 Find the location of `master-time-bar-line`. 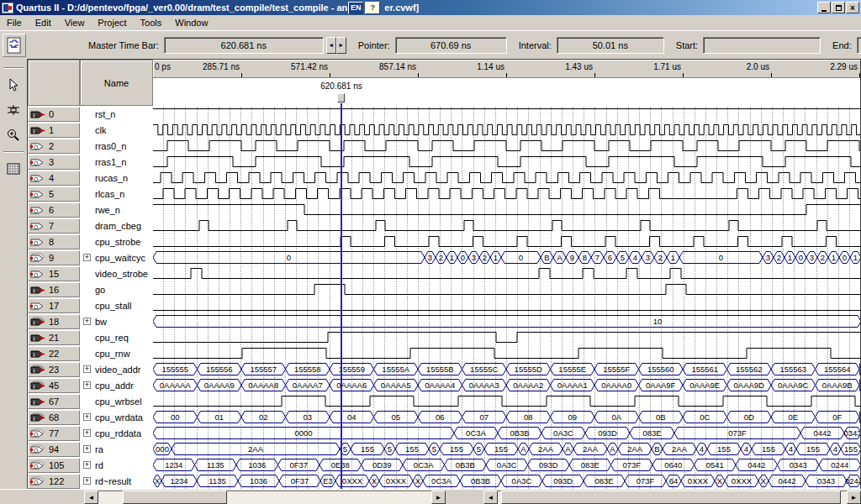

master-time-bar-line is located at coordinates (341, 296).